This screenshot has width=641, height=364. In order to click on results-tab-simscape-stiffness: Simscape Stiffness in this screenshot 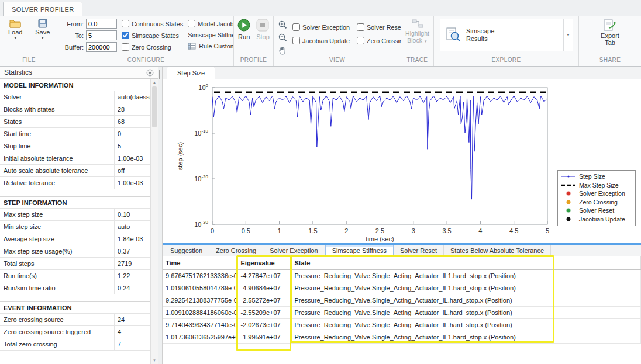, I will do `click(359, 250)`.